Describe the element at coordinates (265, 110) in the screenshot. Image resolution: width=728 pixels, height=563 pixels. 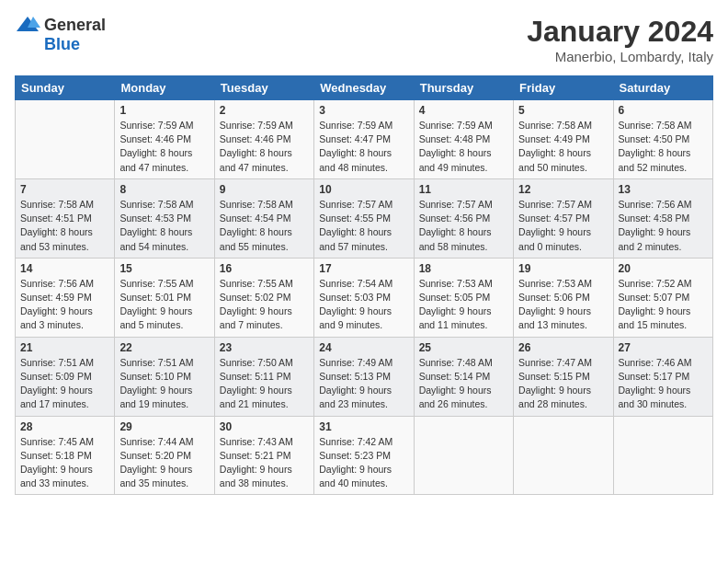
I see `day-number: 2` at that location.